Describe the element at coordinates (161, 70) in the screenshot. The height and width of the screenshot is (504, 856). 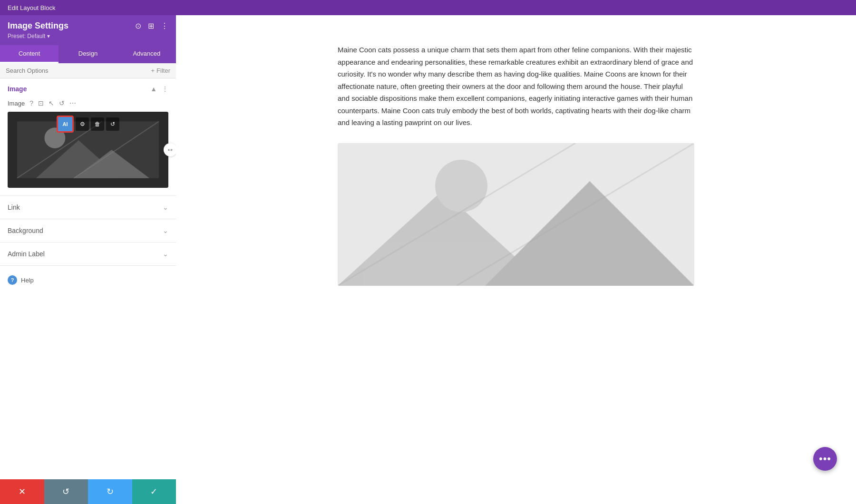
I see `filter-button: + Filter` at that location.